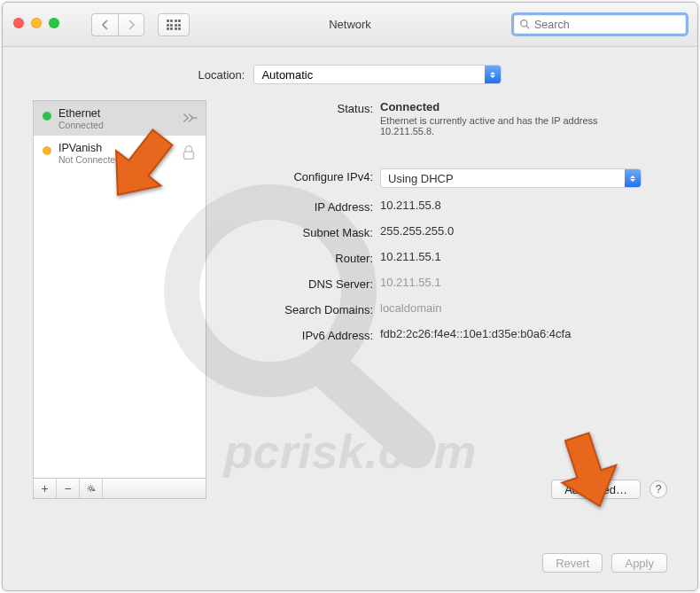 The width and height of the screenshot is (700, 593). I want to click on router-value: 10.211.55.1, so click(524, 257).